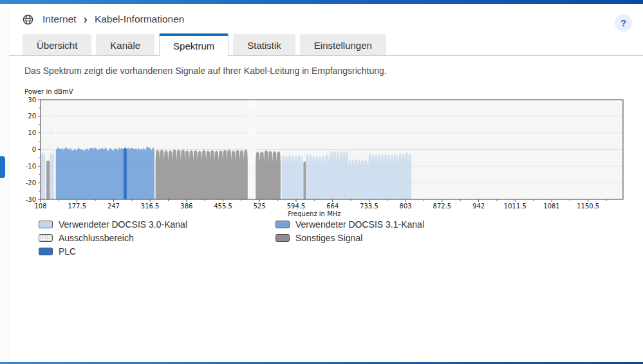 The width and height of the screenshot is (643, 364). What do you see at coordinates (125, 45) in the screenshot?
I see `tab-kanaele: Kanäle` at bounding box center [125, 45].